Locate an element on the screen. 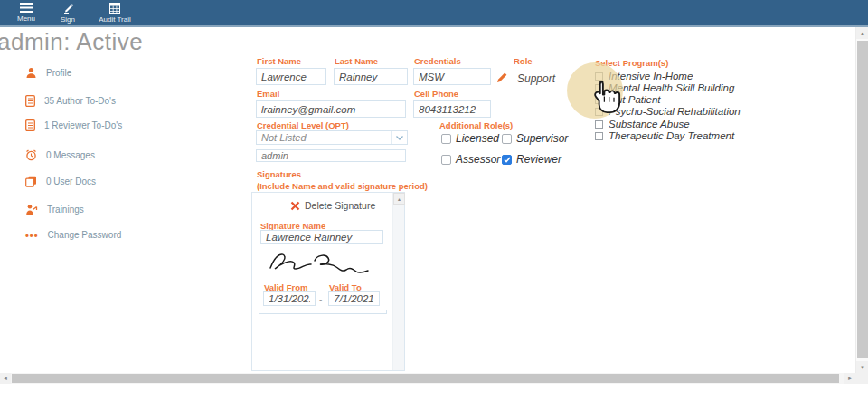 The image size is (868, 401). credentials-label: Credentials is located at coordinates (438, 62).